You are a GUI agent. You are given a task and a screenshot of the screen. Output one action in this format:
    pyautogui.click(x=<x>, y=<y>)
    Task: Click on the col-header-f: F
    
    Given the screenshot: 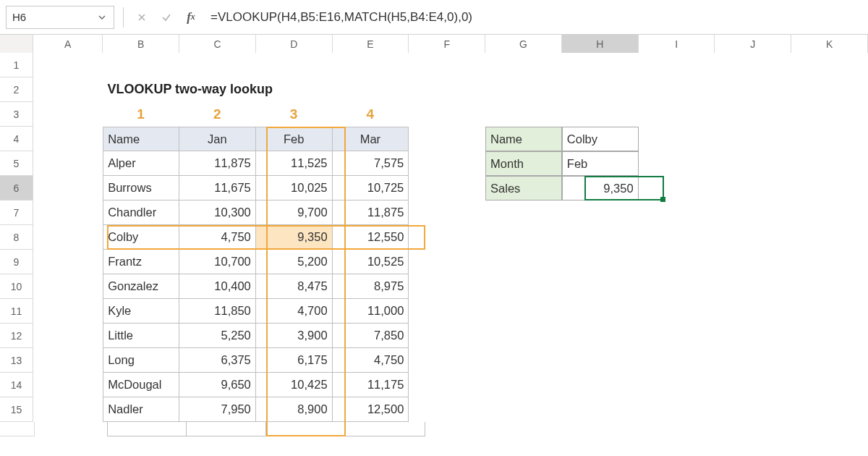 What is the action you would take?
    pyautogui.click(x=447, y=43)
    